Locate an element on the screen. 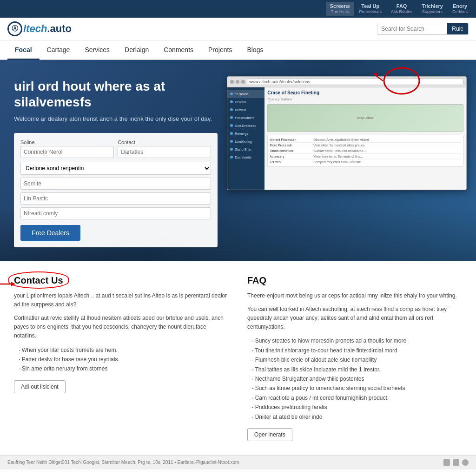 Image resolution: width=476 pixels, height=476 pixels. header: Ⓐ ltech .auto Rule is located at coordinates (238, 29).